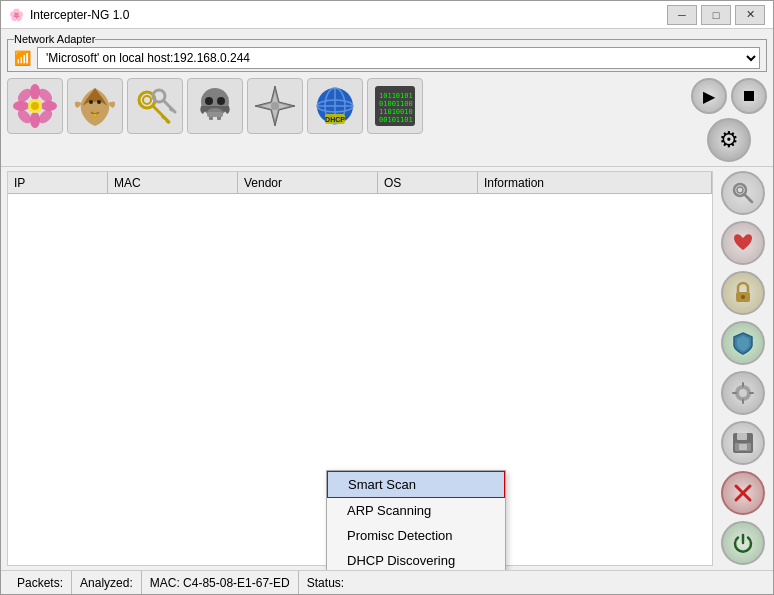  What do you see at coordinates (749, 96) in the screenshot?
I see `stop-button: ⏹` at bounding box center [749, 96].